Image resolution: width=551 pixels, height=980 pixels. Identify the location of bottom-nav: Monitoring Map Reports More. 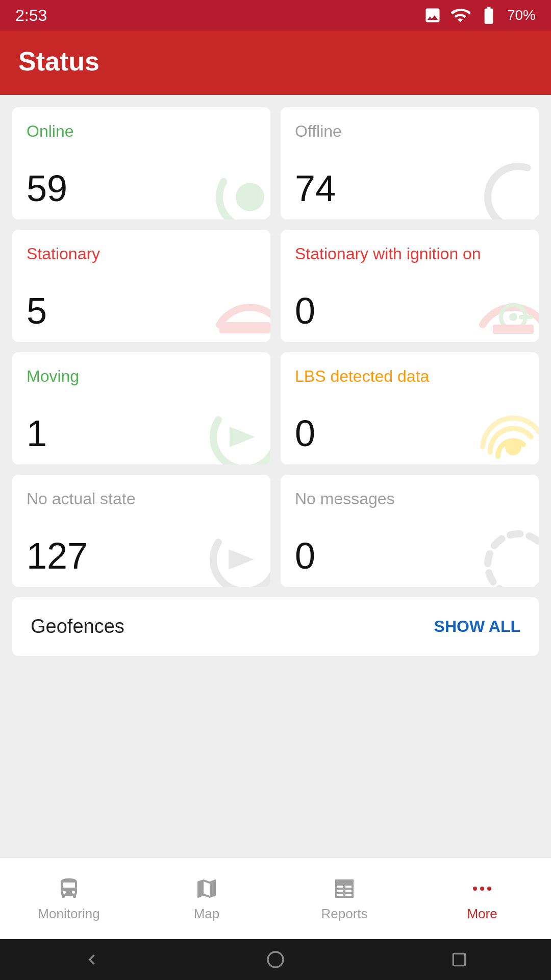
(276, 898).